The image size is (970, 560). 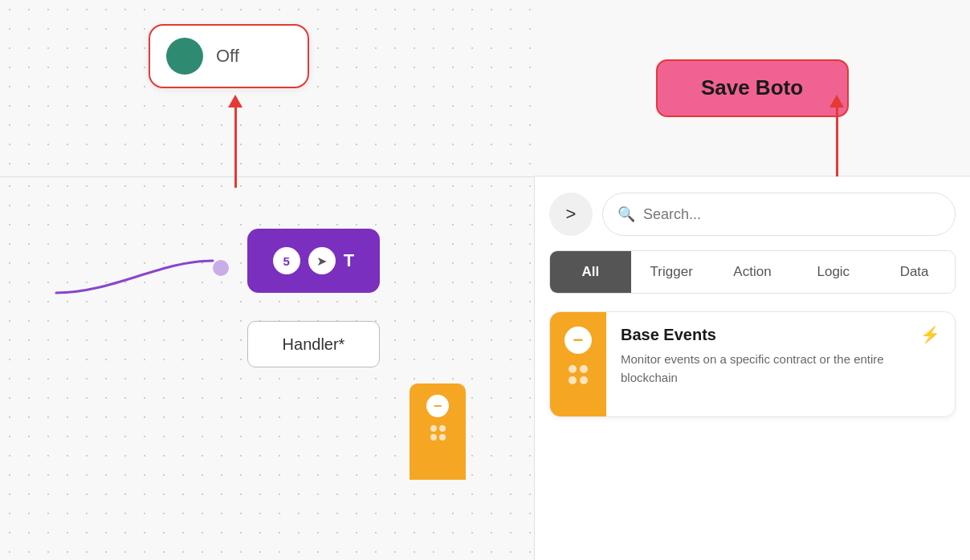 What do you see at coordinates (668, 335) in the screenshot?
I see `card-title: Base Events` at bounding box center [668, 335].